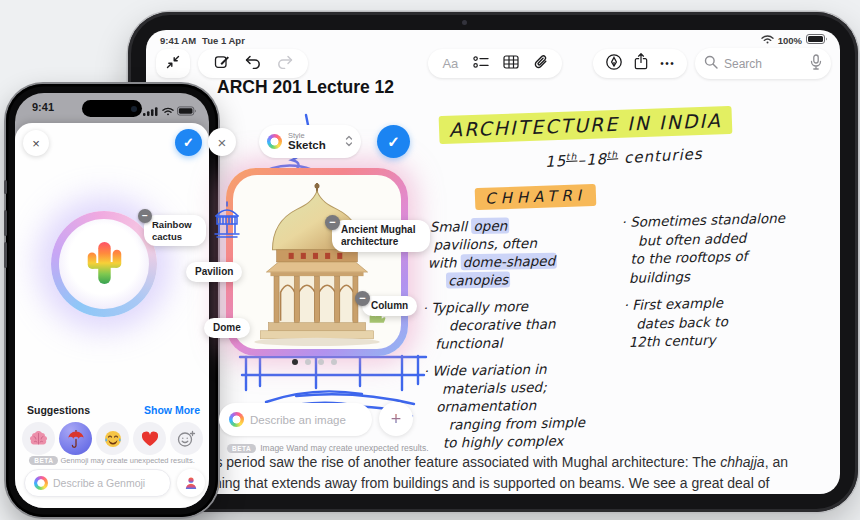  What do you see at coordinates (222, 142) in the screenshot?
I see `image-wand-close-button: ×` at bounding box center [222, 142].